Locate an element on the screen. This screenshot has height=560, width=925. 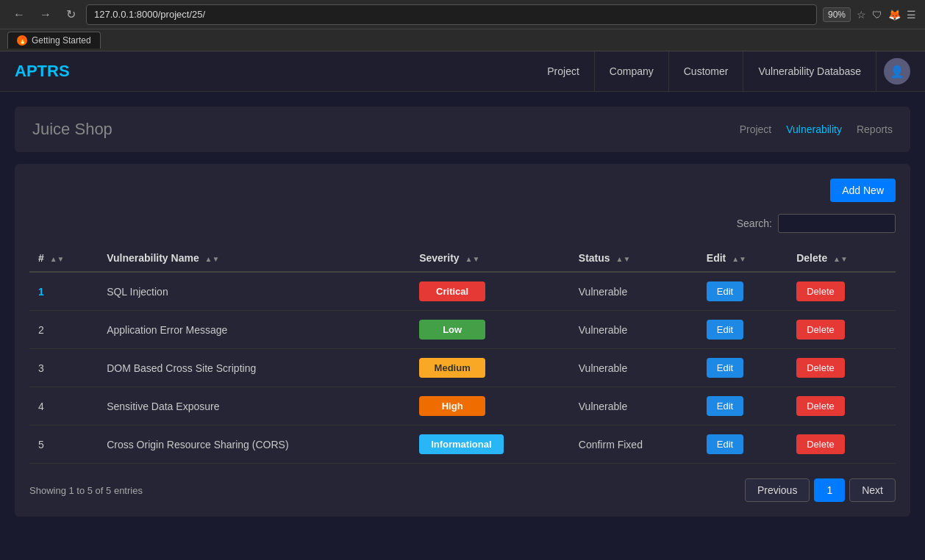
tab-bar: 🔥 Getting Started is located at coordinates (463, 40).